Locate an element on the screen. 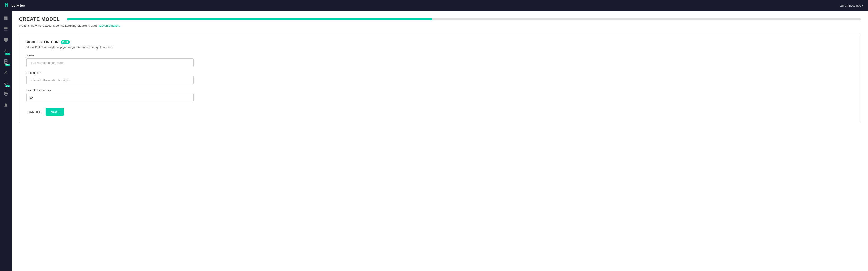 The height and width of the screenshot is (271, 868). network-icon is located at coordinates (6, 94).